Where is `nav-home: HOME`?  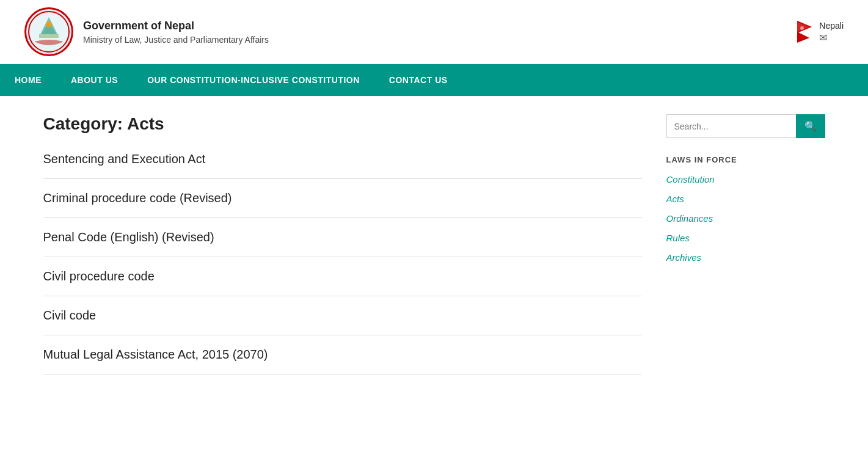 nav-home: HOME is located at coordinates (28, 80).